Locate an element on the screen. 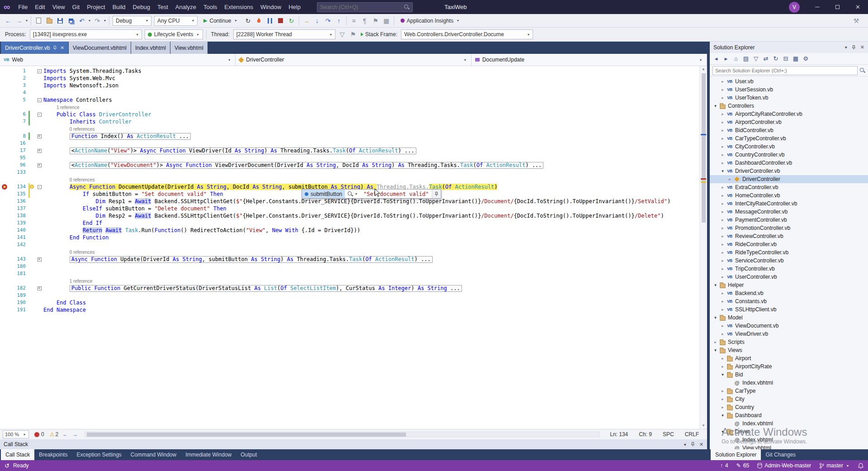  fold-margin: - is located at coordinates (39, 187).